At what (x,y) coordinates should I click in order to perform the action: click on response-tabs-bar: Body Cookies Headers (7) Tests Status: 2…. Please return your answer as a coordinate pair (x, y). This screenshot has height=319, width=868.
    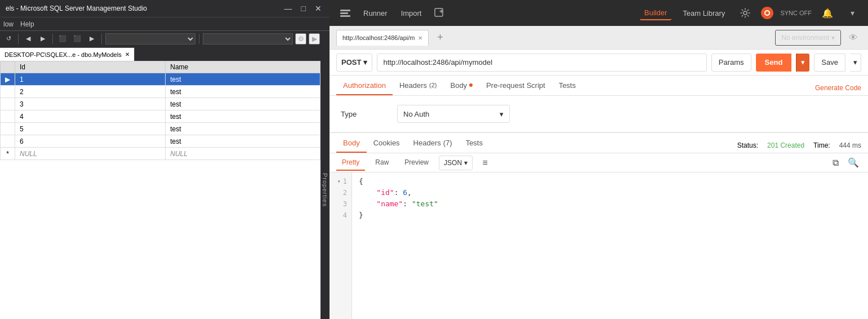
    Looking at the image, I should click on (599, 143).